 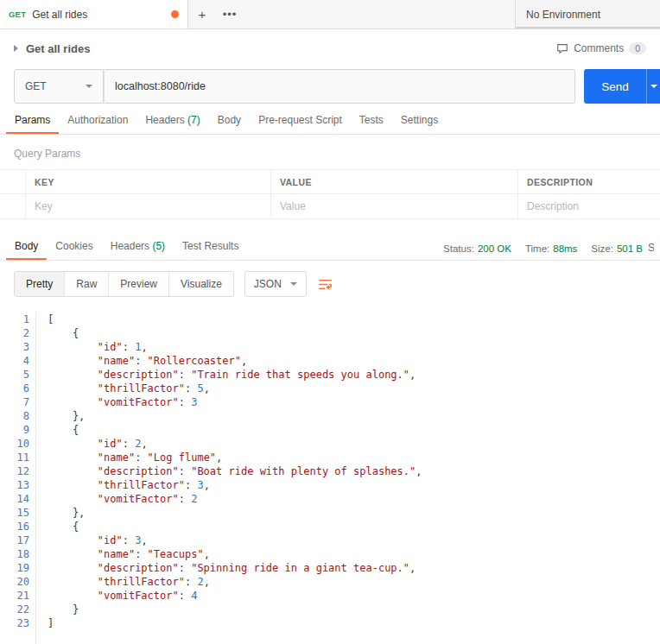 I want to click on tab-label: Cookies, so click(x=74, y=246).